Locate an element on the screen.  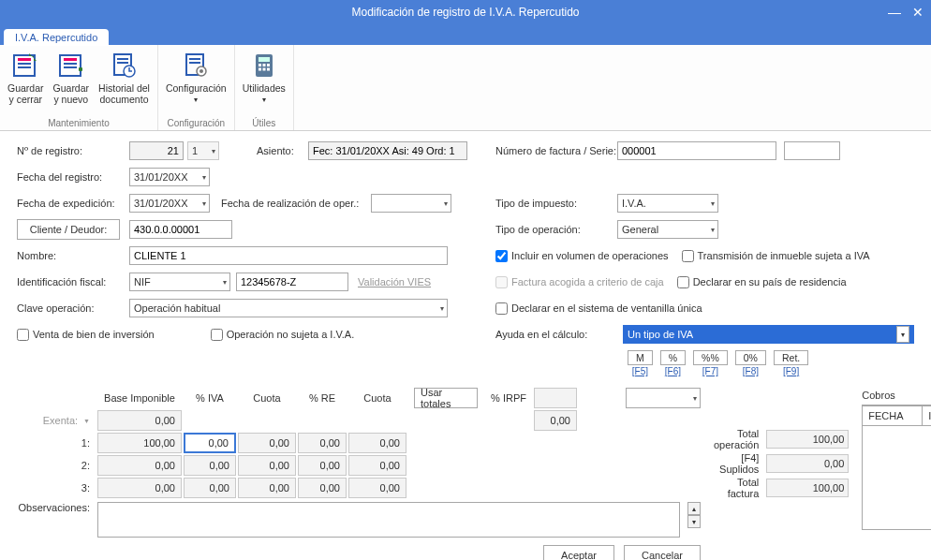
cliente-input is located at coordinates (181, 229).